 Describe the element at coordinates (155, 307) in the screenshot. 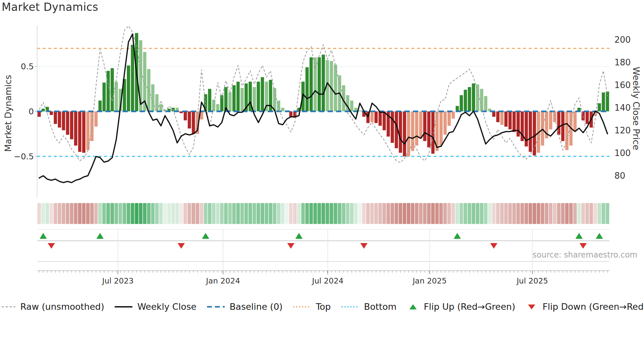

I see `legend-item-weekly-close: Weekly Close` at that location.